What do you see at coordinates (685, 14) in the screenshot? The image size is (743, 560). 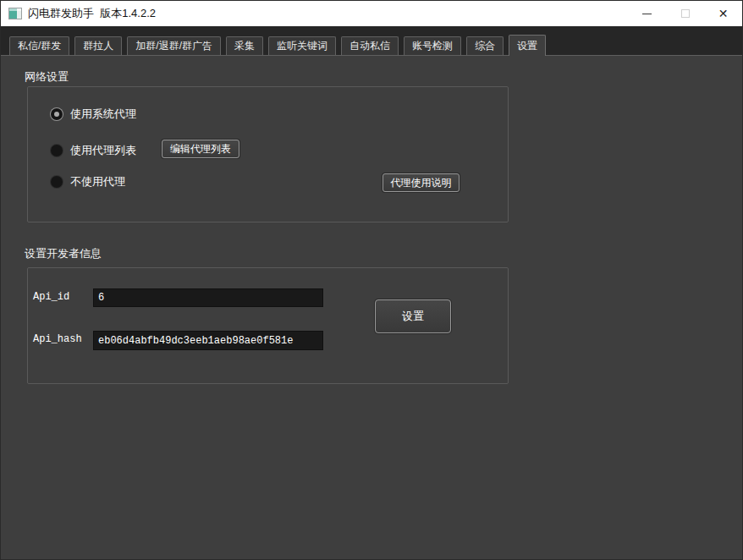 I see `maximize-icon` at bounding box center [685, 14].